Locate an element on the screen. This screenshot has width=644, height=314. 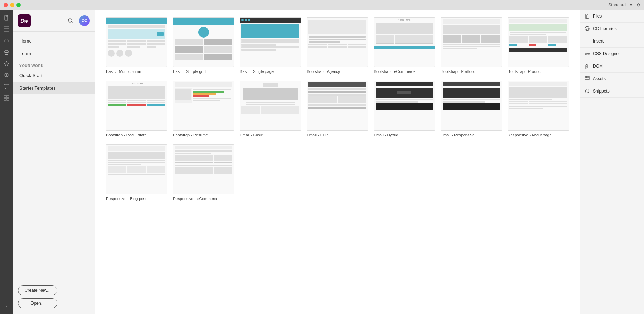
panel-files-label: Files is located at coordinates (597, 16).